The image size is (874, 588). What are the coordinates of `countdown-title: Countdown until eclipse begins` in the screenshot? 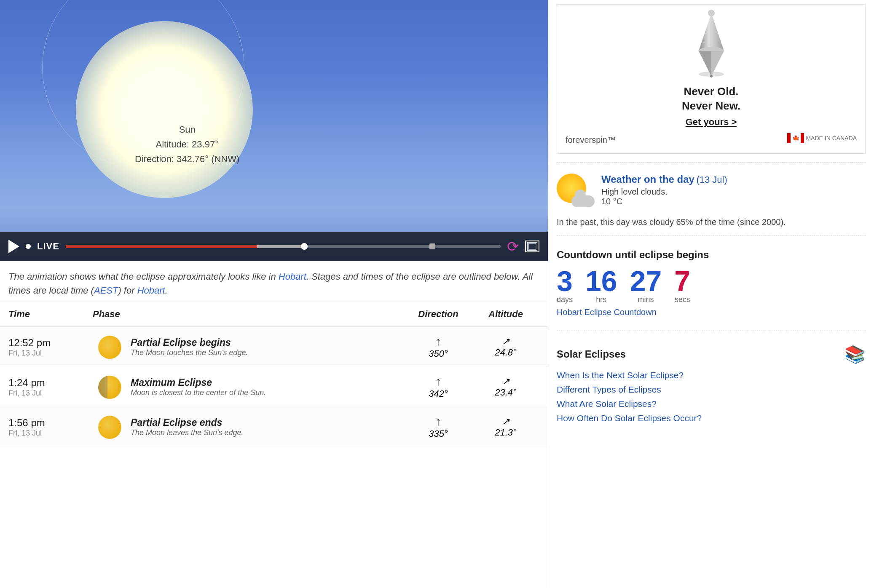 It's located at (711, 255).